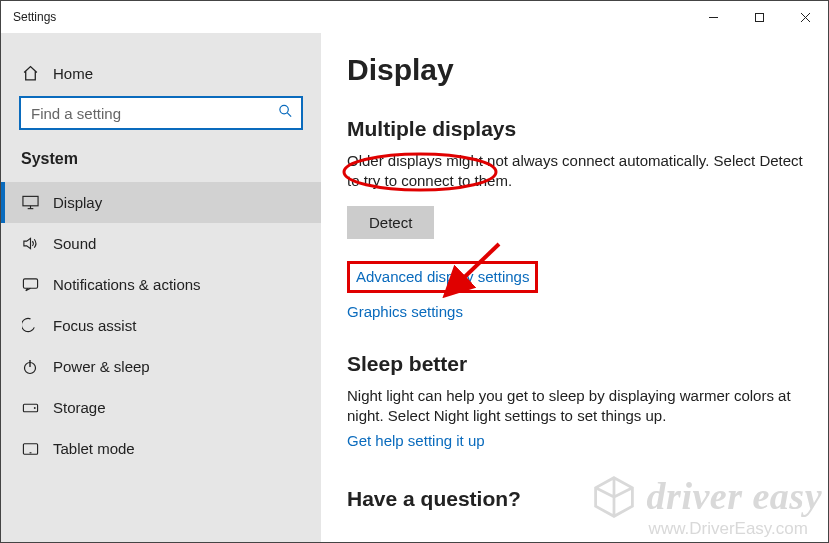 This screenshot has height=543, width=829. What do you see at coordinates (161, 120) in the screenshot?
I see `search-container` at bounding box center [161, 120].